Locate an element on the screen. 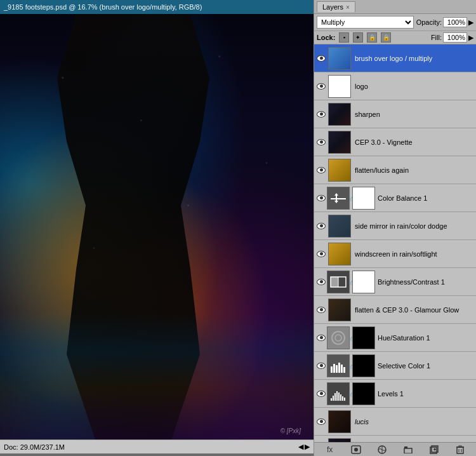 Image resolution: width=476 pixels, height=456 pixels. new-layer-icon is located at coordinates (434, 450).